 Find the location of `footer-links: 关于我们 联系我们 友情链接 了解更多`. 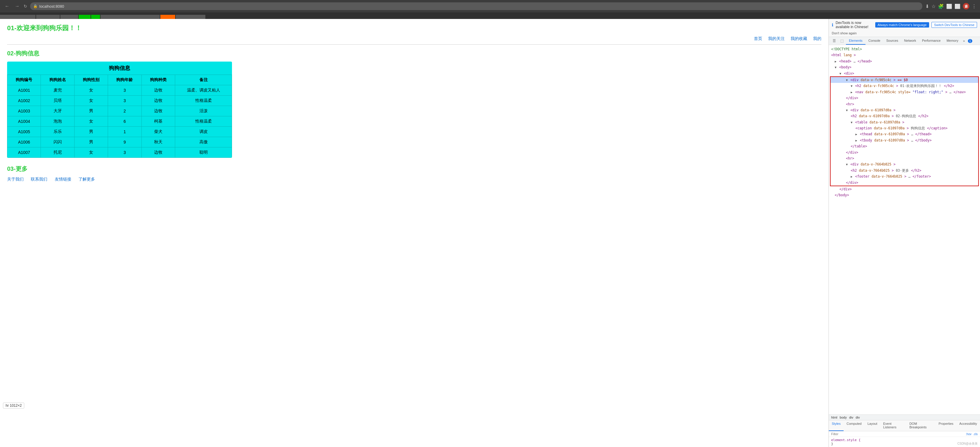

footer-links: 关于我们 联系我们 友情链接 了解更多 is located at coordinates (414, 179).